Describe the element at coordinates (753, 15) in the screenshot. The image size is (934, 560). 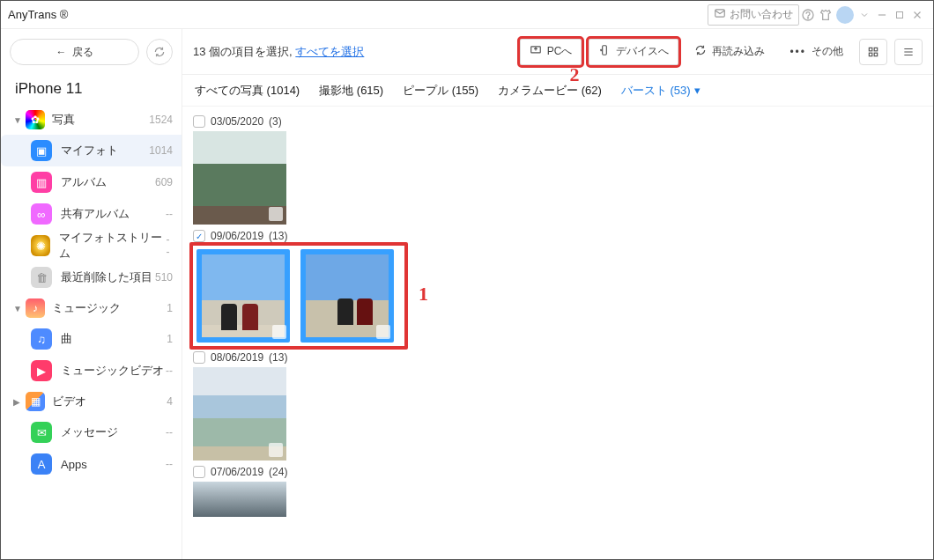
I see `contact-button: お問い合わせ` at that location.